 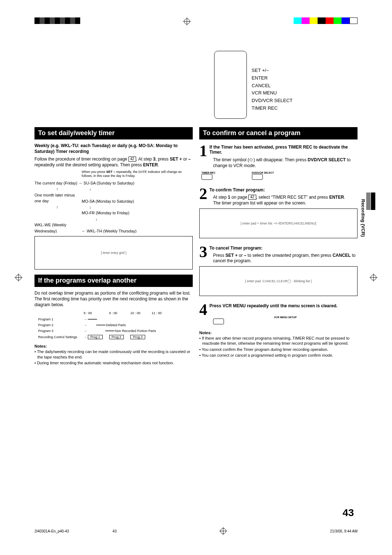 What do you see at coordinates (114, 133) in the screenshot?
I see `section-heading-daily-weekly: To set daily/weekly timer` at bounding box center [114, 133].